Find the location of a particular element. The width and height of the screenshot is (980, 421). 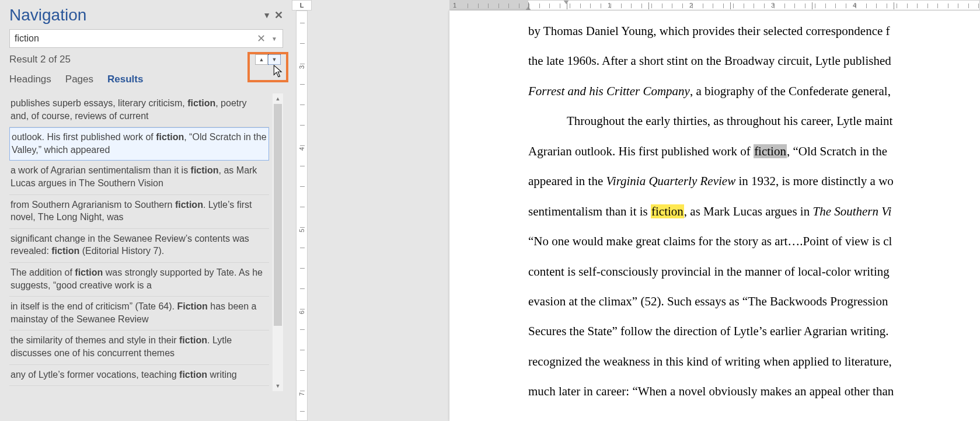

result-count-label: Result 2 of 25 is located at coordinates (40, 60).